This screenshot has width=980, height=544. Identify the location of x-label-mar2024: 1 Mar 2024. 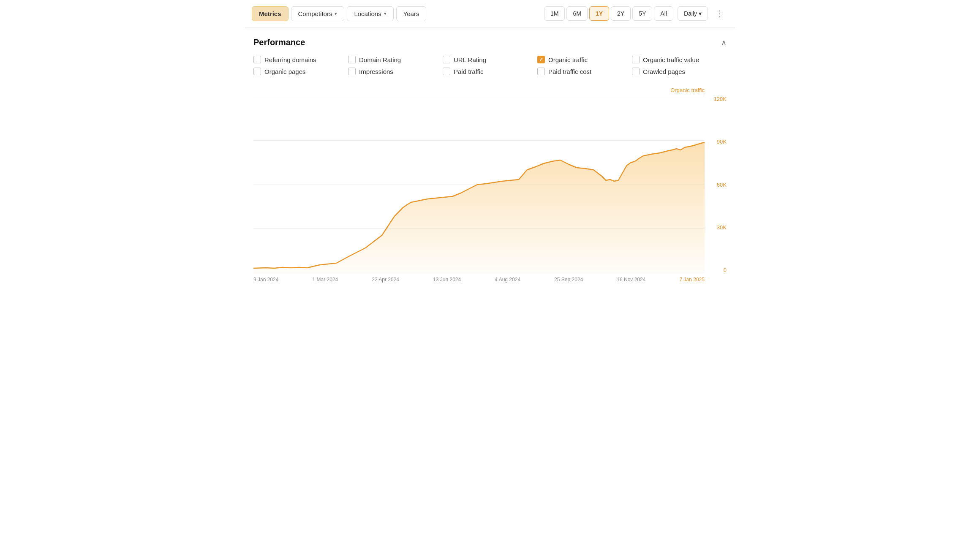
(325, 280).